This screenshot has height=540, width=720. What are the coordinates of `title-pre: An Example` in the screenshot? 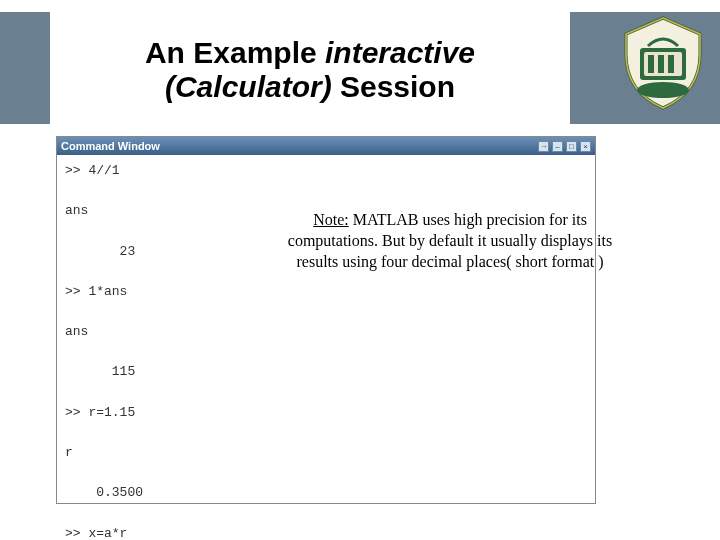 It's located at (235, 52).